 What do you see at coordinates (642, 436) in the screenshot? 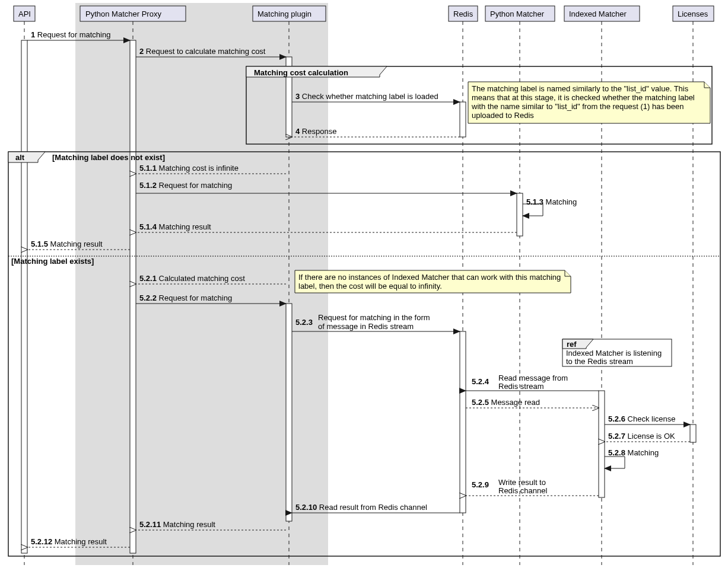
I see `svg-text: 5.2.7 License is OK` at bounding box center [642, 436].